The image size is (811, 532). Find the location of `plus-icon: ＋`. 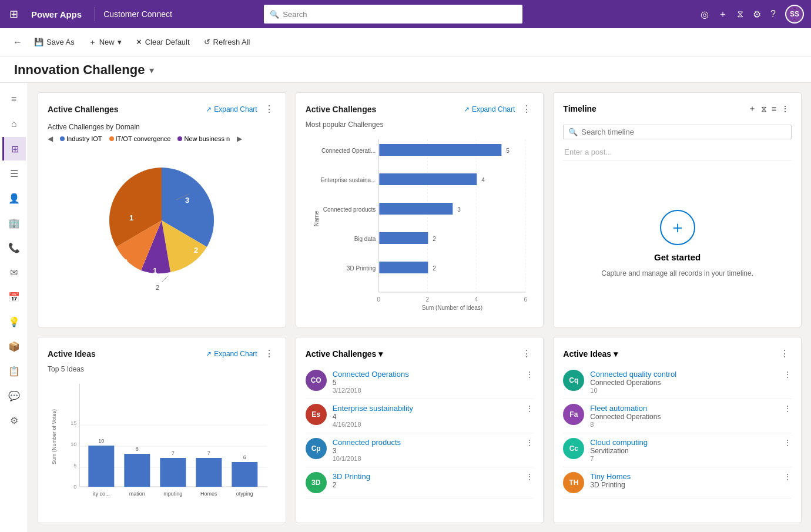

plus-icon: ＋ is located at coordinates (723, 14).